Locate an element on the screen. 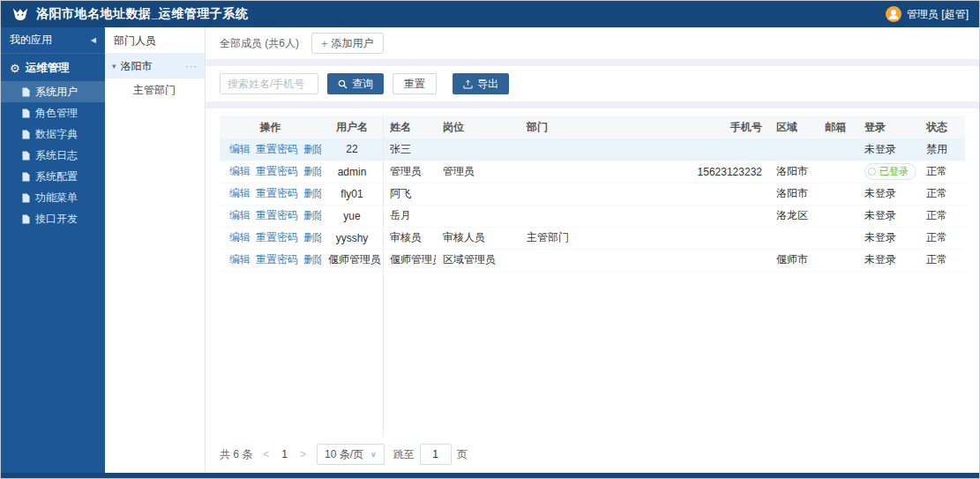  cell-position: 区域管理员 is located at coordinates (478, 259).